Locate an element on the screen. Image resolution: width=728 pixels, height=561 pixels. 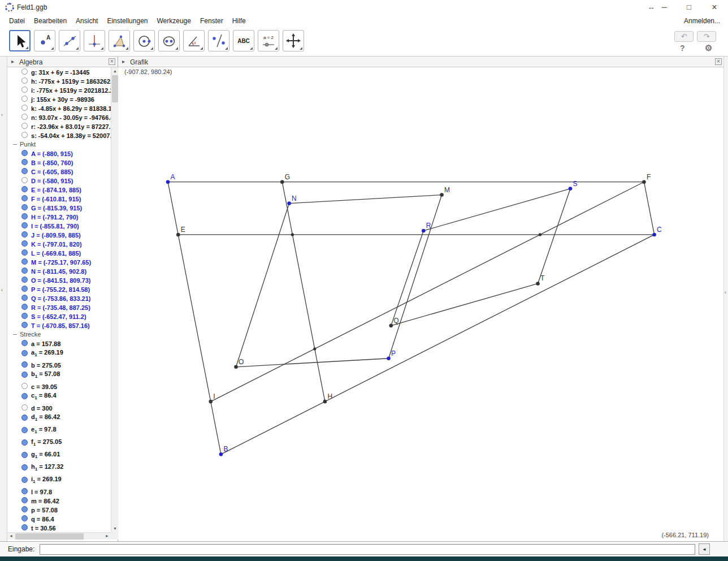
help-icon: ? is located at coordinates (683, 48).